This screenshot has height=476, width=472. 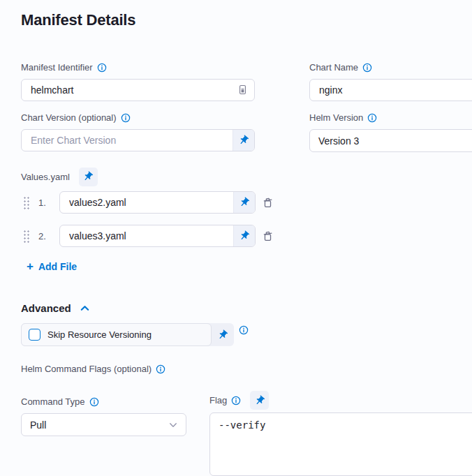 What do you see at coordinates (99, 335) in the screenshot?
I see `skip-resource-versioning-label: Skip Resource Versioning` at bounding box center [99, 335].